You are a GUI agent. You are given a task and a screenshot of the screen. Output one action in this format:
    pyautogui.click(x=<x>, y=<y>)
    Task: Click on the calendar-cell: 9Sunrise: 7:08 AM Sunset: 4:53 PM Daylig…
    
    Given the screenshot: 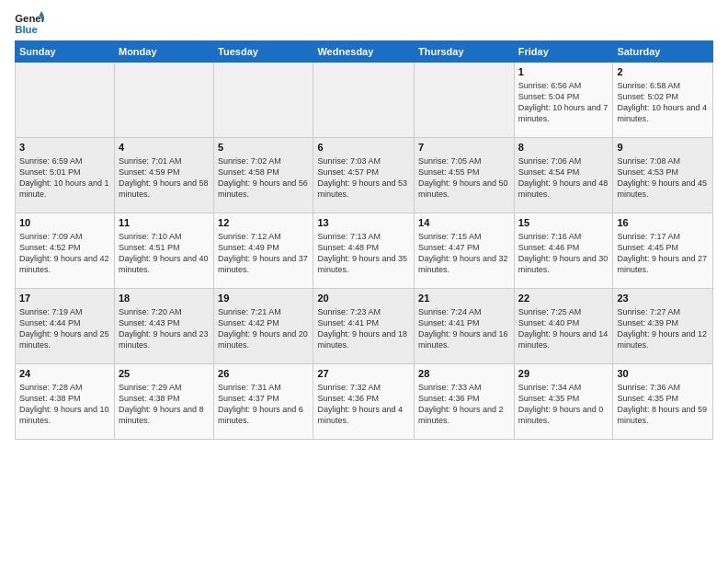 What is the action you would take?
    pyautogui.click(x=664, y=176)
    